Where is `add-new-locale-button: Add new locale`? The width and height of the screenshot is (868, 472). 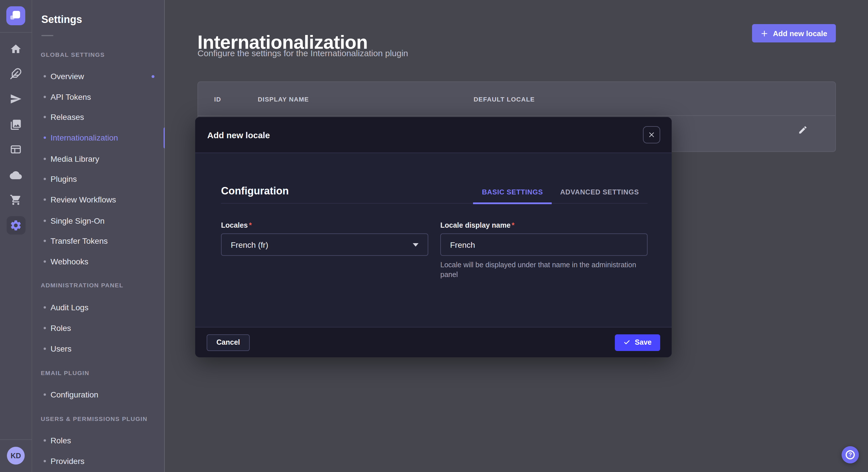
add-new-locale-button: Add new locale is located at coordinates (794, 33).